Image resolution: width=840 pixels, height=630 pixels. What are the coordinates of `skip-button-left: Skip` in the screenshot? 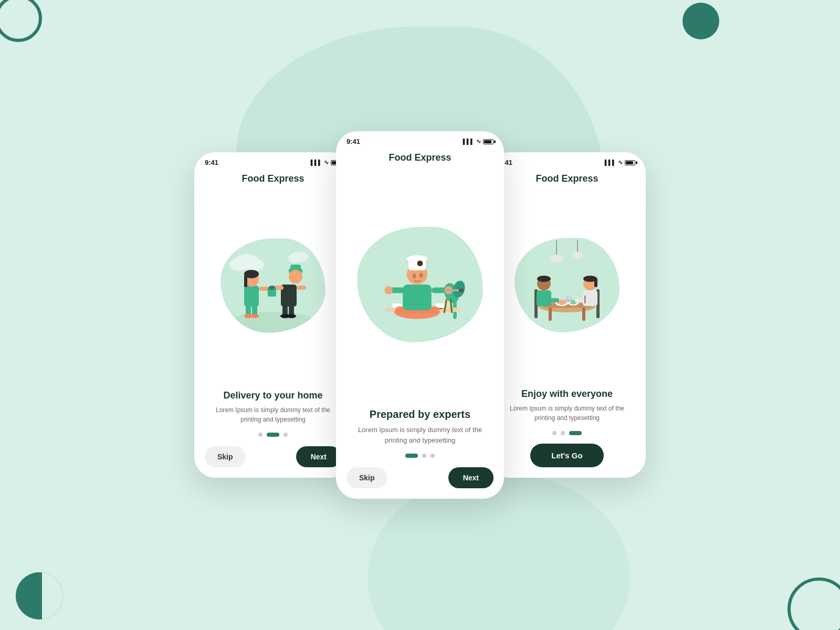 It's located at (225, 457).